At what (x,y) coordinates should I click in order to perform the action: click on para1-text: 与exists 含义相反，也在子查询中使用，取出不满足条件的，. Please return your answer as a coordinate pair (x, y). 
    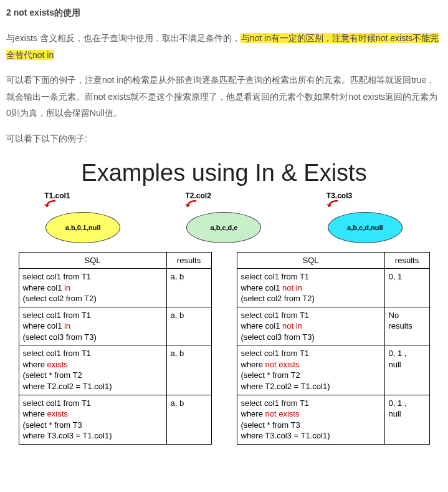
    Looking at the image, I should click on (123, 38).